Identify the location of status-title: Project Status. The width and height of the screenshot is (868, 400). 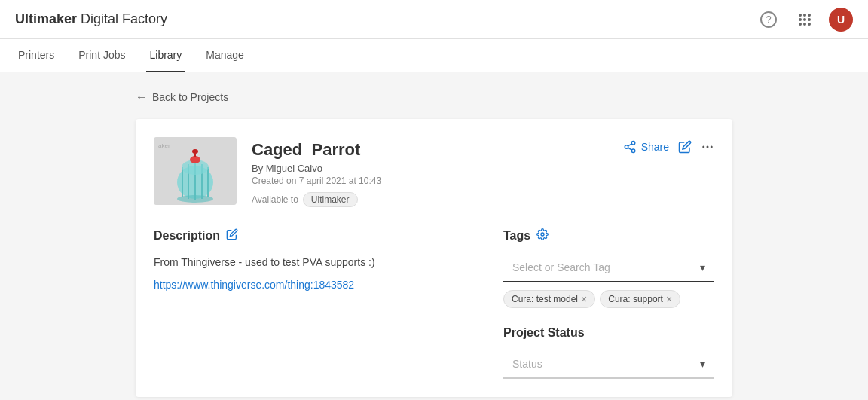
(544, 333).